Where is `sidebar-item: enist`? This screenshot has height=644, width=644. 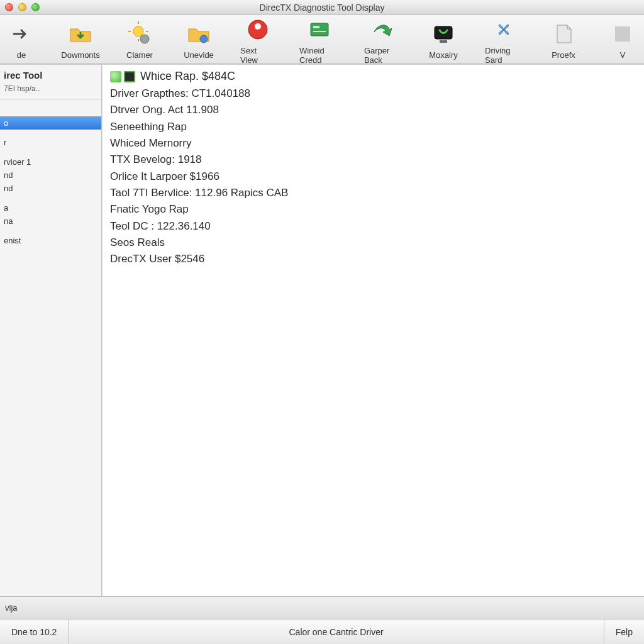 sidebar-item: enist is located at coordinates (50, 240).